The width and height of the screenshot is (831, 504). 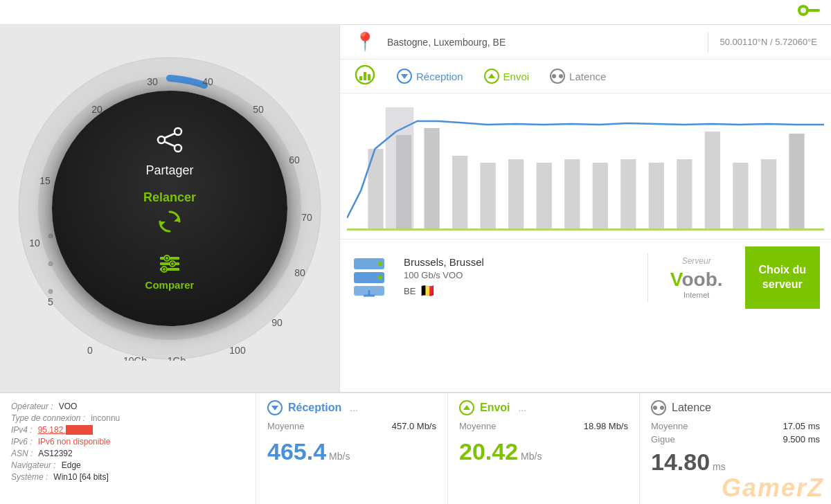 I want to click on envoi-moyenne-label: Moyenne, so click(x=478, y=426).